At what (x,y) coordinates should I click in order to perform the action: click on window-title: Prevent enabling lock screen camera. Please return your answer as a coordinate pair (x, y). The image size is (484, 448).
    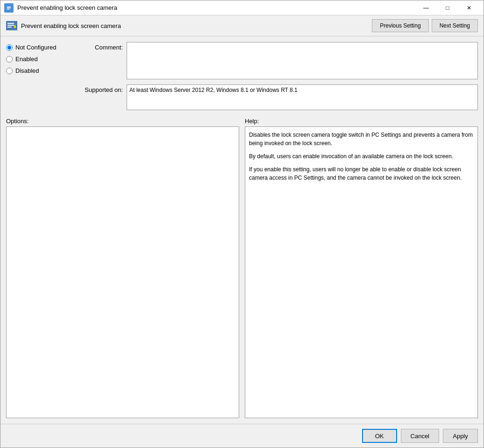
    Looking at the image, I should click on (216, 7).